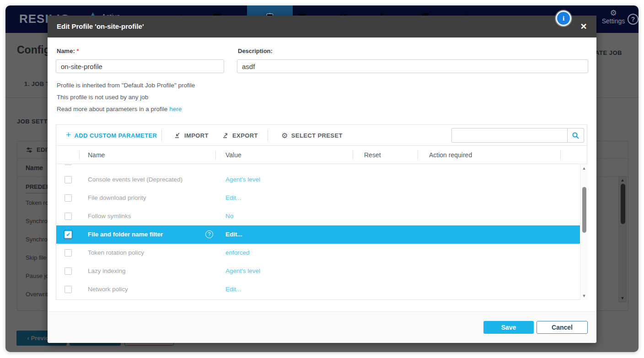 Image resolution: width=644 pixels, height=358 pixels. What do you see at coordinates (100, 27) in the screenshot?
I see `modal-title: Edit Profile 'on-site-profile'` at bounding box center [100, 27].